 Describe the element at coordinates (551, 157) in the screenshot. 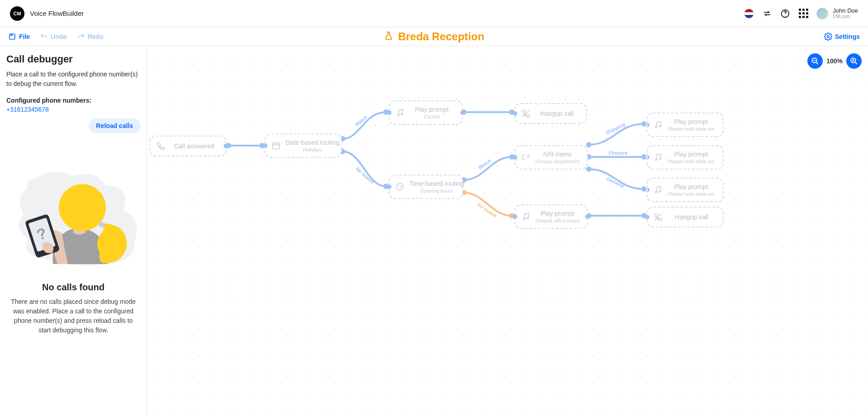

I see `node-ivr: IVR menu Choose department` at that location.